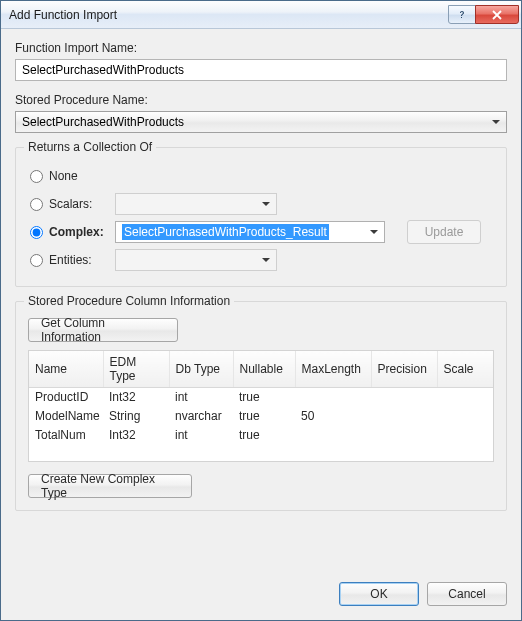 The image size is (522, 621). I want to click on dialog-footer: OK Cancel, so click(261, 587).